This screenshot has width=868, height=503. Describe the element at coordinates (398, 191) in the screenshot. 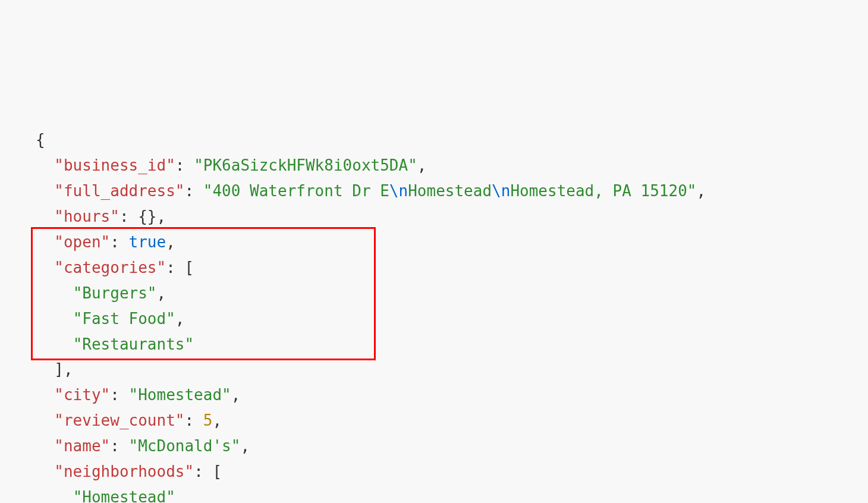

I see `escape-n-1: \n` at that location.